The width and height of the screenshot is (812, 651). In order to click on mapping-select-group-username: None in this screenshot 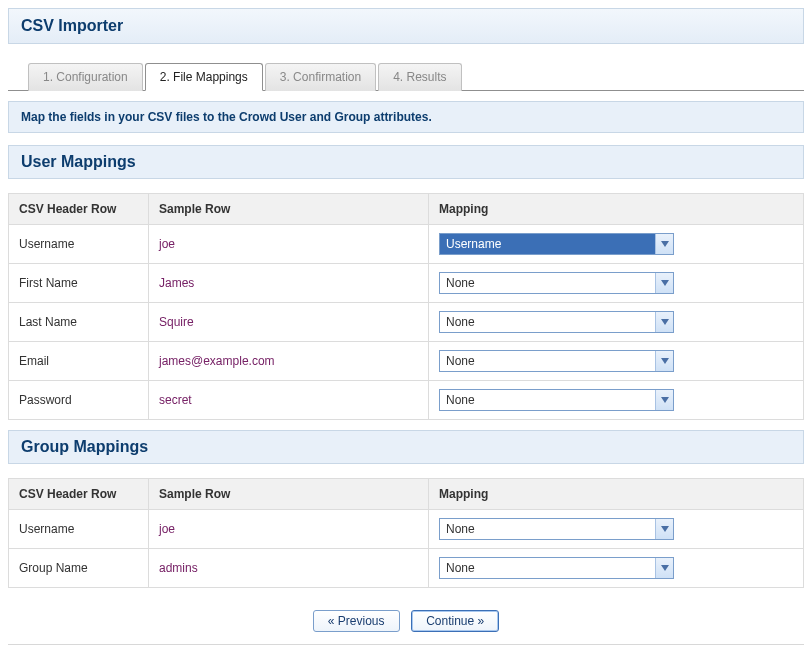, I will do `click(556, 529)`.